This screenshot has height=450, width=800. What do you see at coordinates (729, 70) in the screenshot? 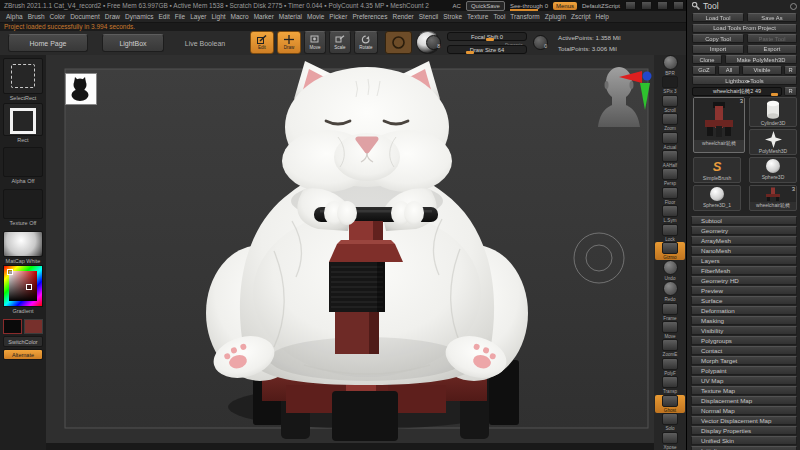
I see `goz-all-button: All` at bounding box center [729, 70].